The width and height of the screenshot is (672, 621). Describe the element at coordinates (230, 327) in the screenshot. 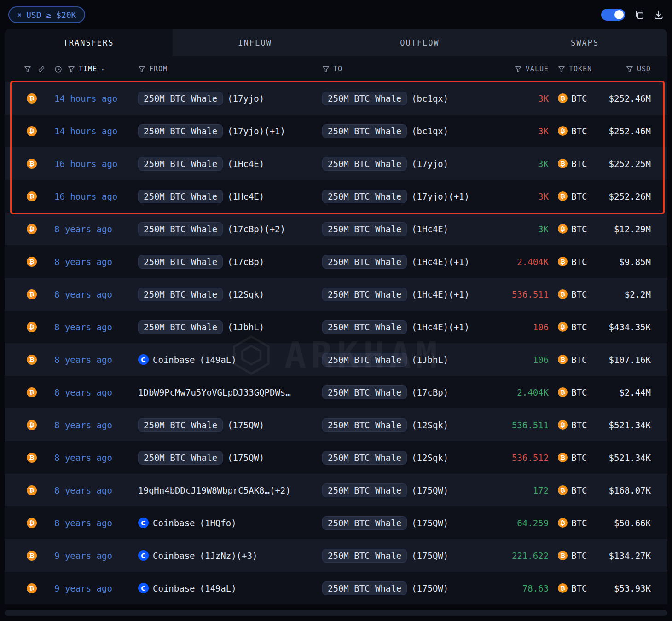

I see `from-cell: 250M BTC Whale(1JbhL)` at that location.